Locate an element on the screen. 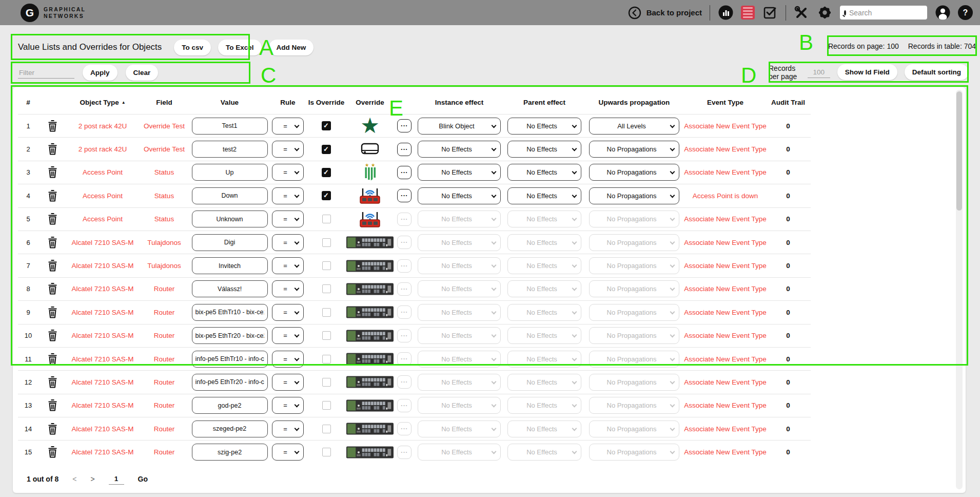  field-link: Tulajdonos is located at coordinates (164, 242).